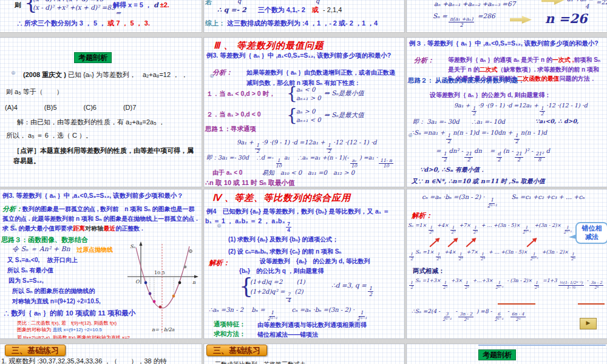  Describe the element at coordinates (160, 273) in the screenshot. I see `graph-axis-value: 10.5` at that location.